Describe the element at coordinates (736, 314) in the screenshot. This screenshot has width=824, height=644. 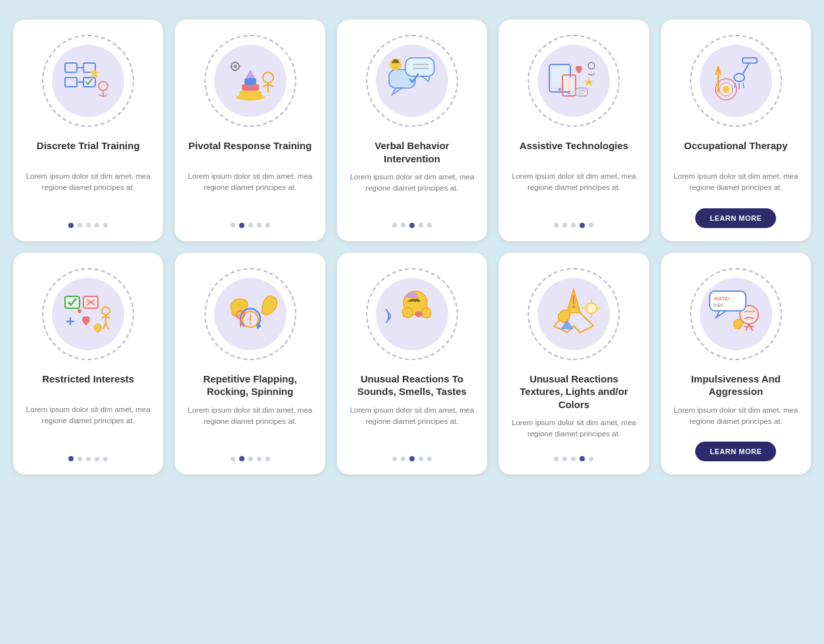
I see `card-icon: HATE! %$#!` at that location.